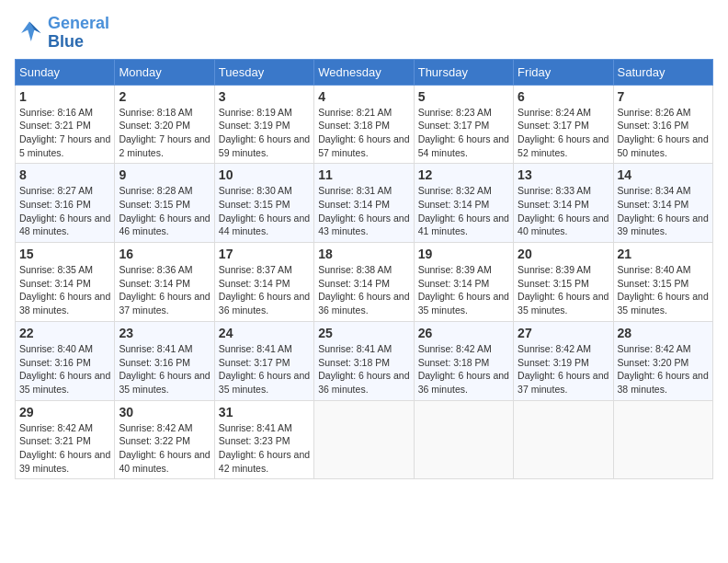 This screenshot has height=563, width=728. What do you see at coordinates (164, 97) in the screenshot?
I see `day-number: 2` at bounding box center [164, 97].